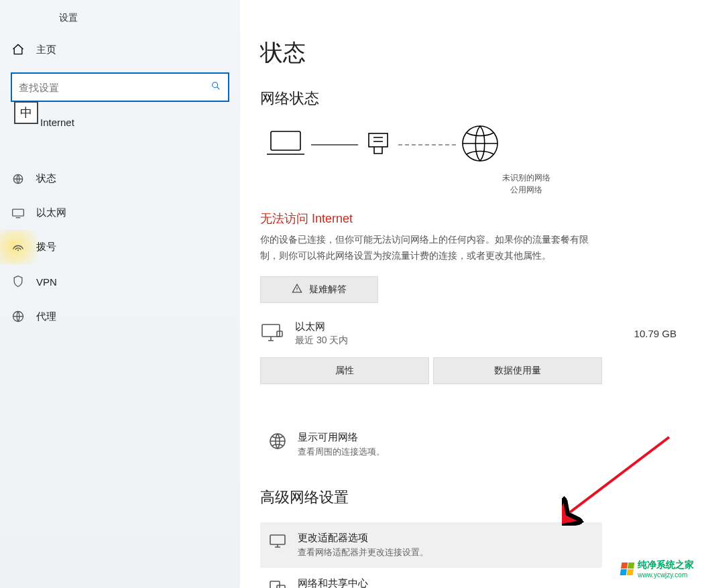 Image resolution: width=702 pixels, height=588 pixels. What do you see at coordinates (518, 371) in the screenshot?
I see `data-usage-button: 数据使用量` at bounding box center [518, 371].